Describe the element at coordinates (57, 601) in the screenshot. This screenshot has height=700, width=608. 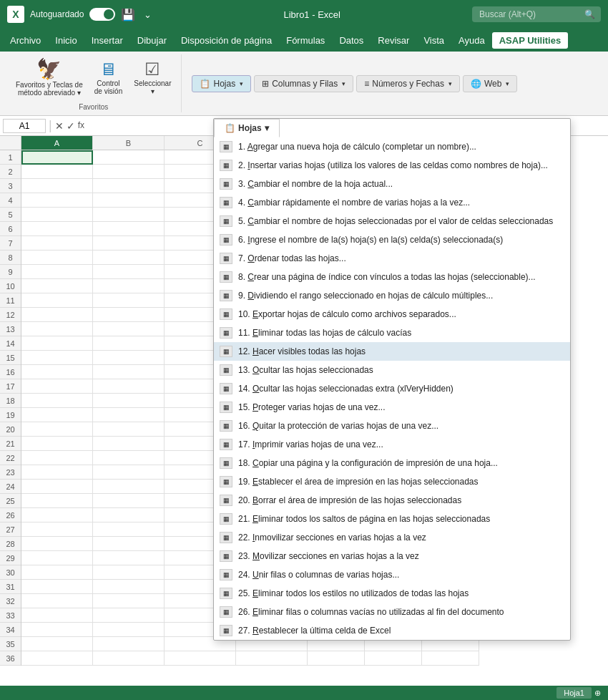
I see `cell-a32` at that location.